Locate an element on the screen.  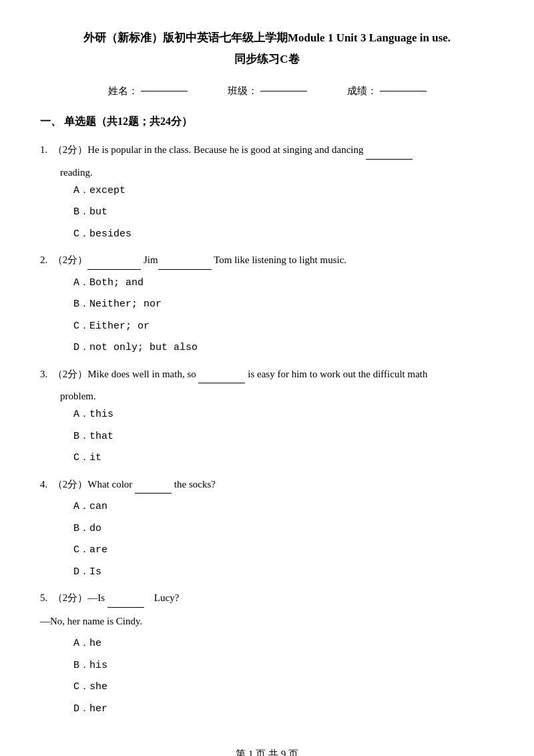
q4-body: What color the socks? is located at coordinates (152, 484).